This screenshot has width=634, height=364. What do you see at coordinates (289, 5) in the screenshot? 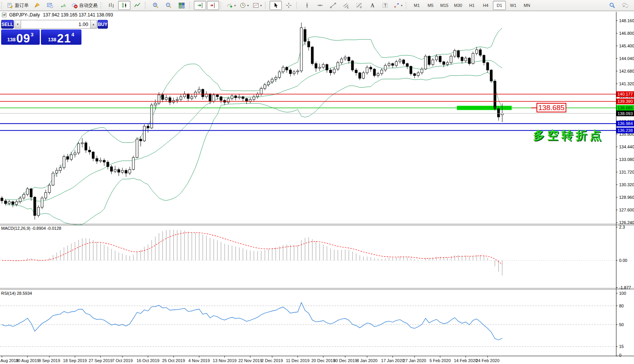
I see `crosshair-button` at bounding box center [289, 5].